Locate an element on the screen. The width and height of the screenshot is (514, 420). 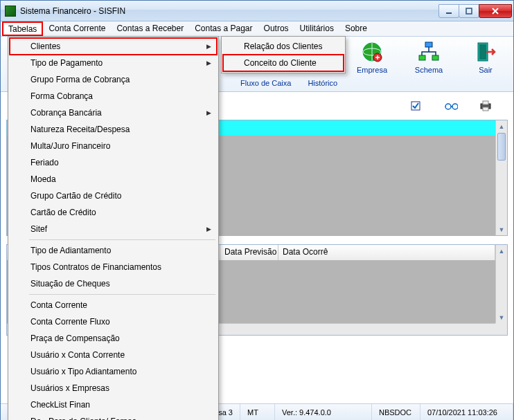
toolbar-sair-label: Sair is located at coordinates (486, 70).